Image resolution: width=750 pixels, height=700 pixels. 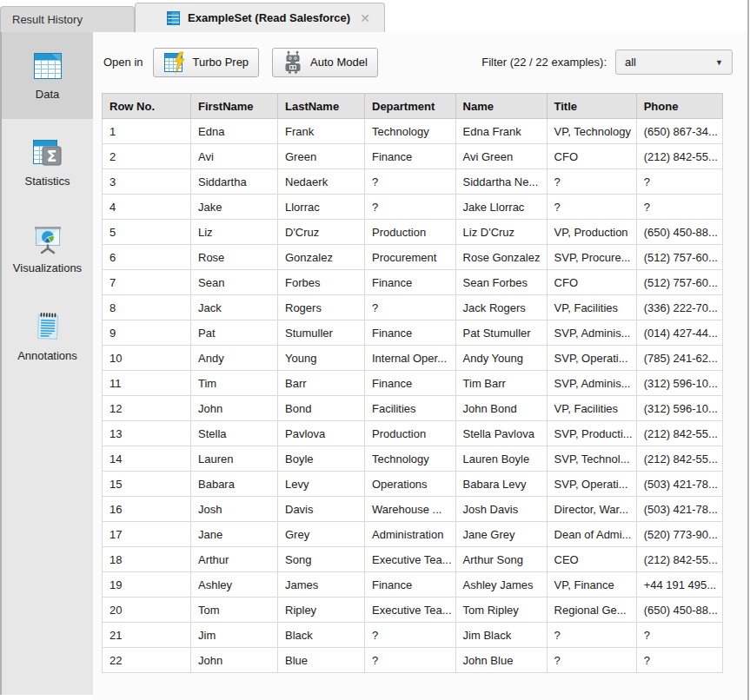 I want to click on table-cell: 9, so click(x=147, y=333).